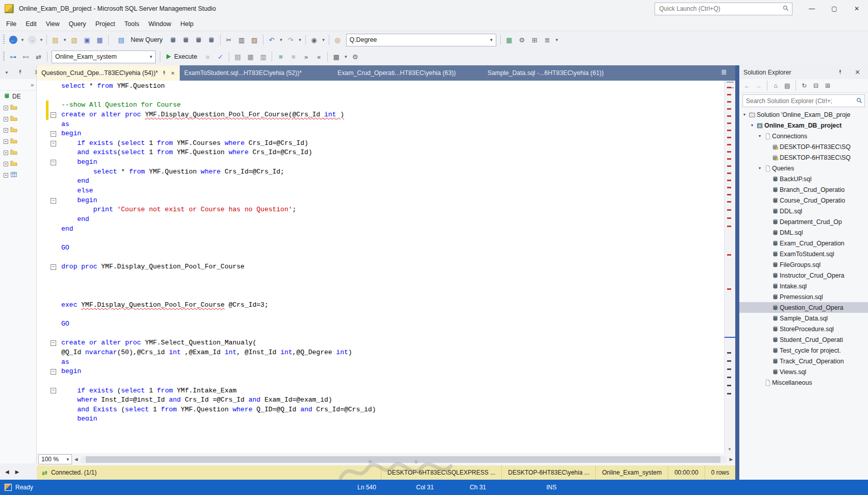 This screenshot has width=868, height=495. What do you see at coordinates (804, 114) in the screenshot?
I see `tree-item-solution-online-exam-db-proje: ▾Solution 'Online_Exam_DB_proje` at bounding box center [804, 114].